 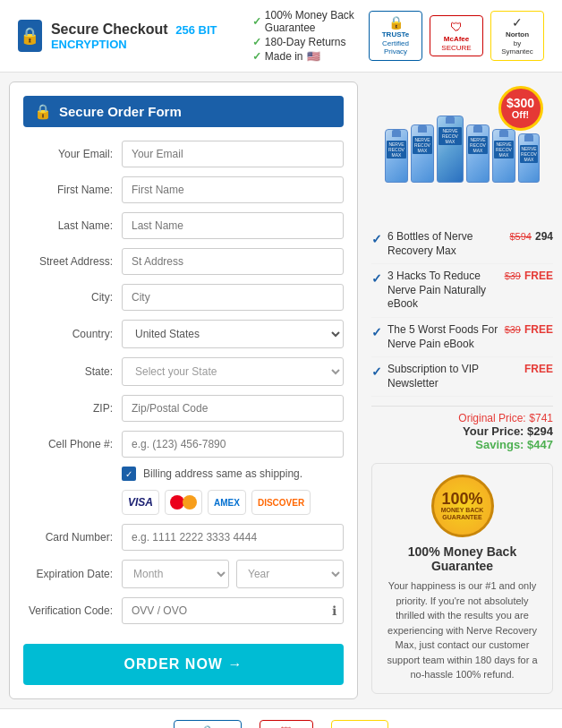 What do you see at coordinates (183, 611) in the screenshot?
I see `verify-row: Verification Code: ℹ` at bounding box center [183, 611].